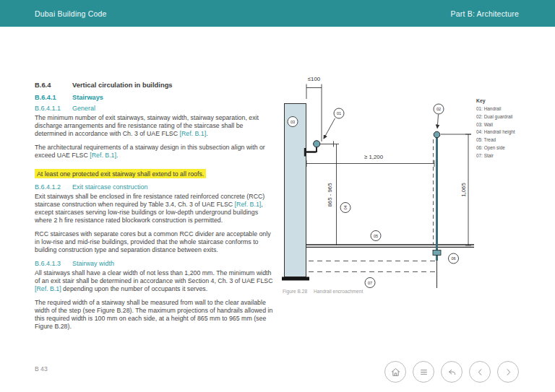 Image resolution: width=555 pixels, height=392 pixels. Describe the element at coordinates (514, 156) in the screenshot. I see `key-item-stair: 07: Stair` at that location.